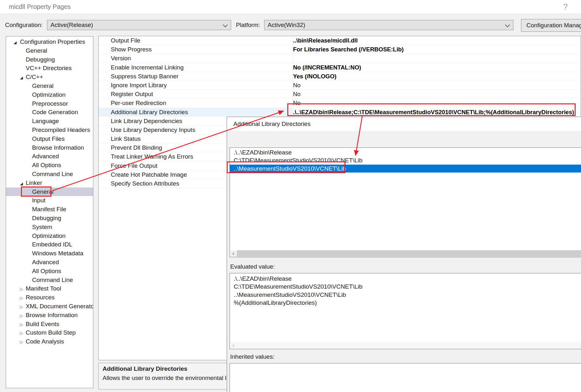 The image size is (581, 392). I want to click on property-row-enable-incremental-linking: Enable Incremental LinkingNo (/INCREMENT…, so click(340, 68).